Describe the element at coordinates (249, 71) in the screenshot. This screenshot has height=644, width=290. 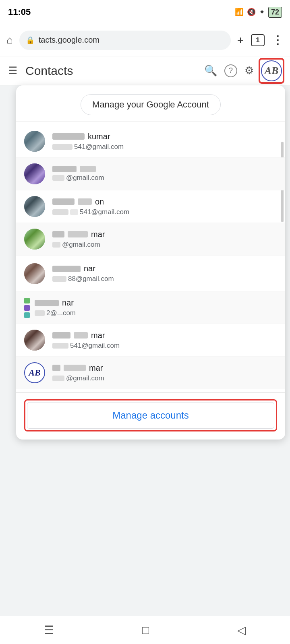
I see `settings-icon: ⚙` at that location.